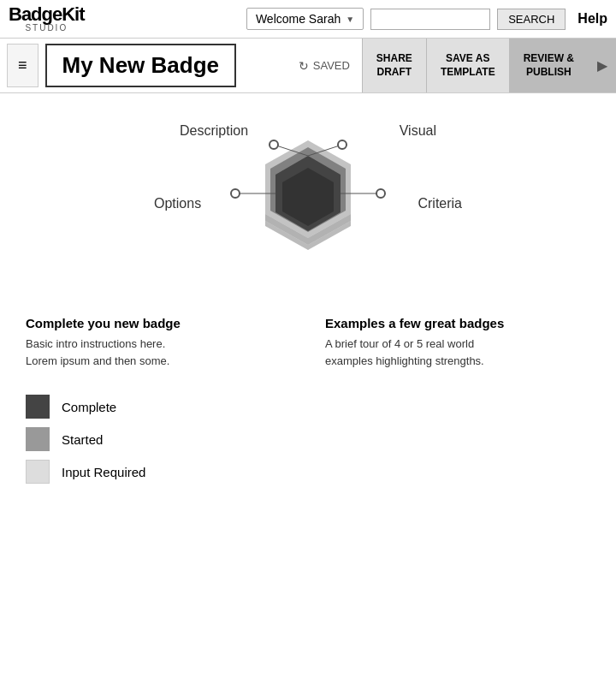 The width and height of the screenshot is (616, 678). I want to click on info-right-title: Examples a few great badges, so click(458, 324).